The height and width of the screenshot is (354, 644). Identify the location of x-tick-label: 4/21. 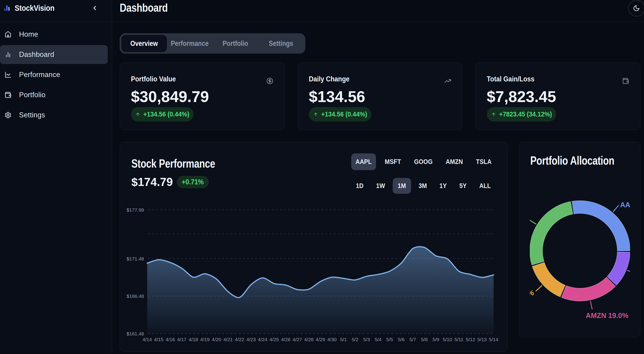
(228, 340).